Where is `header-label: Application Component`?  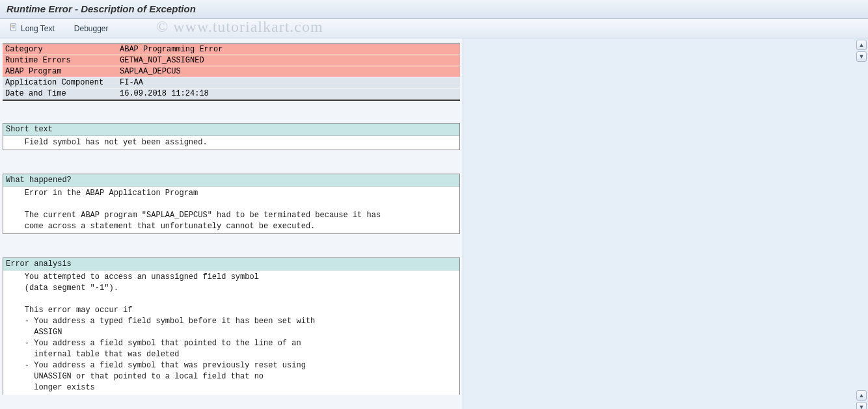 header-label: Application Component is located at coordinates (62, 83).